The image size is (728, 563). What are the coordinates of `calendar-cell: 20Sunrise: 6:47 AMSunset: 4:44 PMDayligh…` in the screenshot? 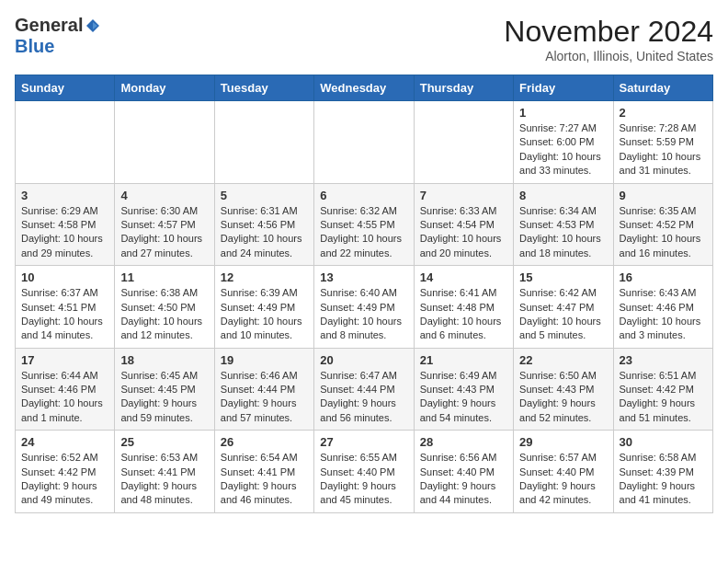 It's located at (364, 389).